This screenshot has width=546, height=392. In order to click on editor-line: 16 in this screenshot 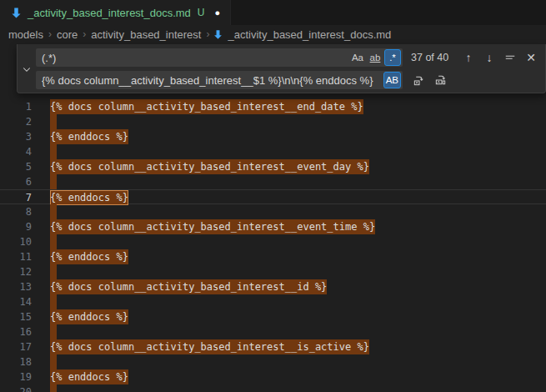, I will do `click(273, 332)`.